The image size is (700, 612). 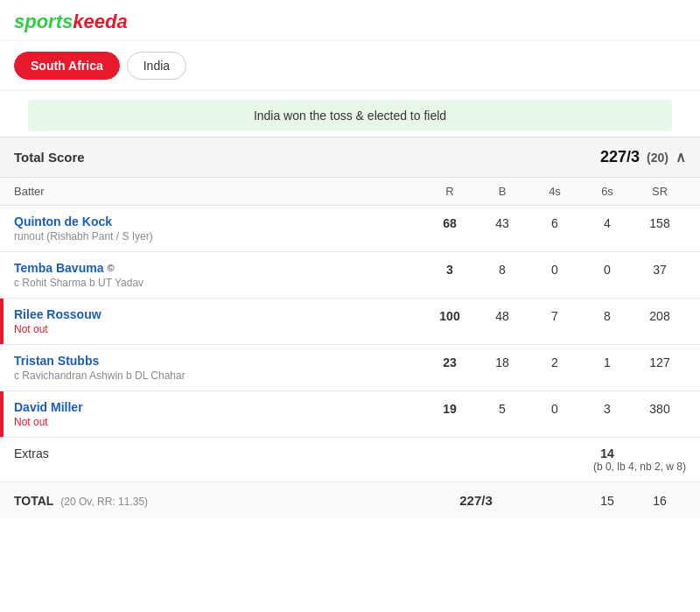 What do you see at coordinates (660, 222) in the screenshot?
I see `batter-sr: 158` at bounding box center [660, 222].